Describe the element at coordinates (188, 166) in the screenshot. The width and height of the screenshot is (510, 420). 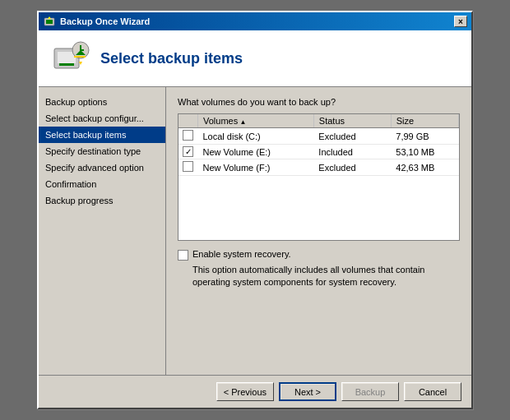
I see `row3-checkbox` at that location.